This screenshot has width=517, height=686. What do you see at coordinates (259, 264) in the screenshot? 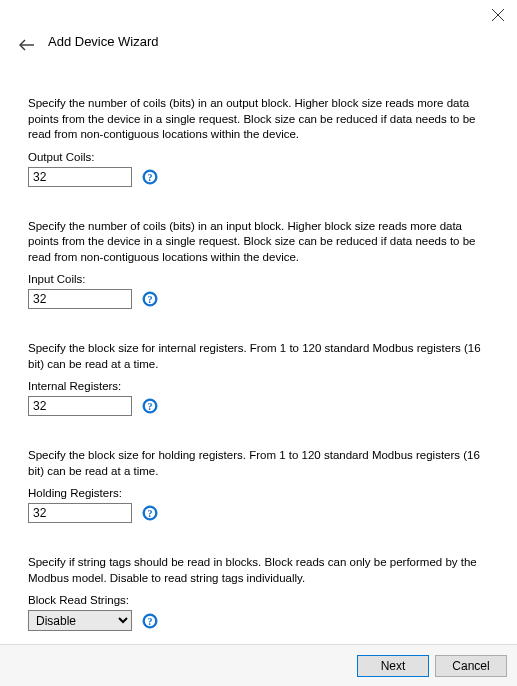
I see `section-input-coils: Specify the number of coils (bits) in an…` at bounding box center [259, 264].